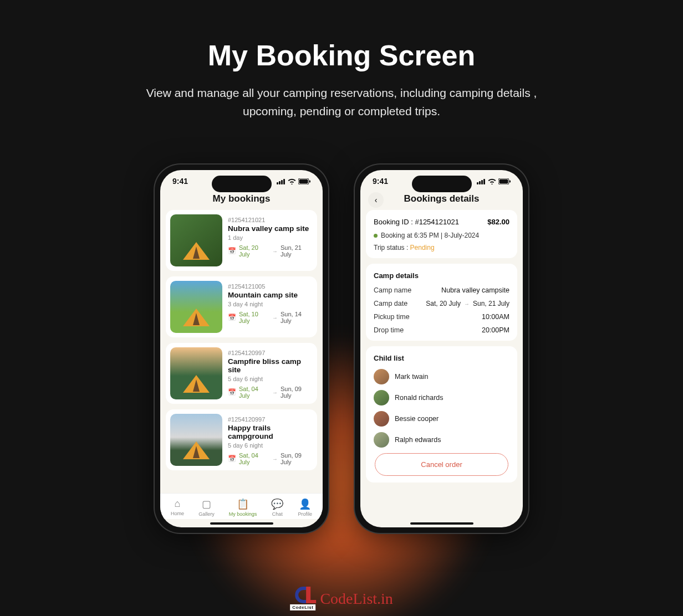 This screenshot has width=683, height=616. I want to click on booking-title: Mountain camp site, so click(271, 295).